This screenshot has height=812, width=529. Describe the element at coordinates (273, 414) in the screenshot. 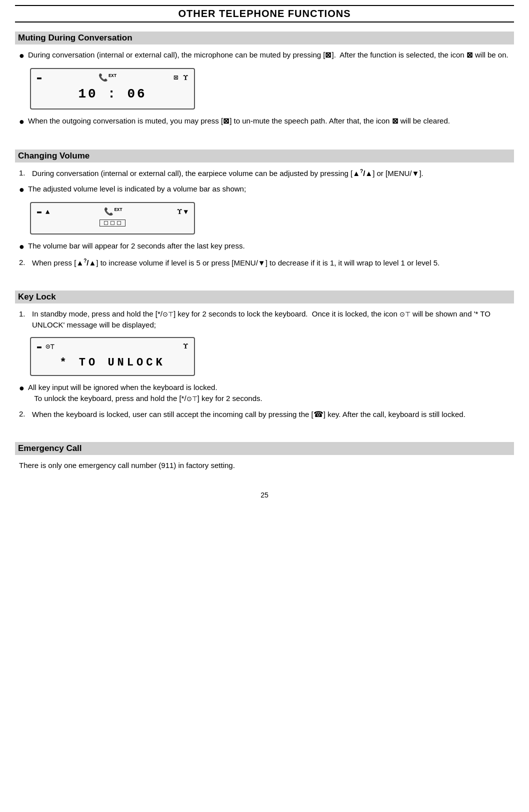

I see `keylock-text-3: When the keyboard is locked, user can st…` at that location.